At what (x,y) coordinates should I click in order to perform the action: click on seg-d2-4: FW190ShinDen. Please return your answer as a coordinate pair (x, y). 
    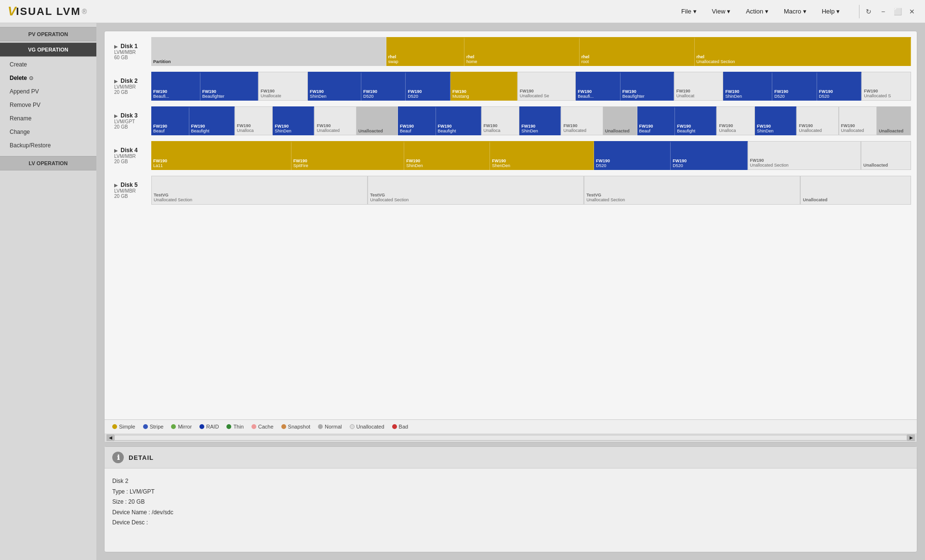
    Looking at the image, I should click on (334, 86).